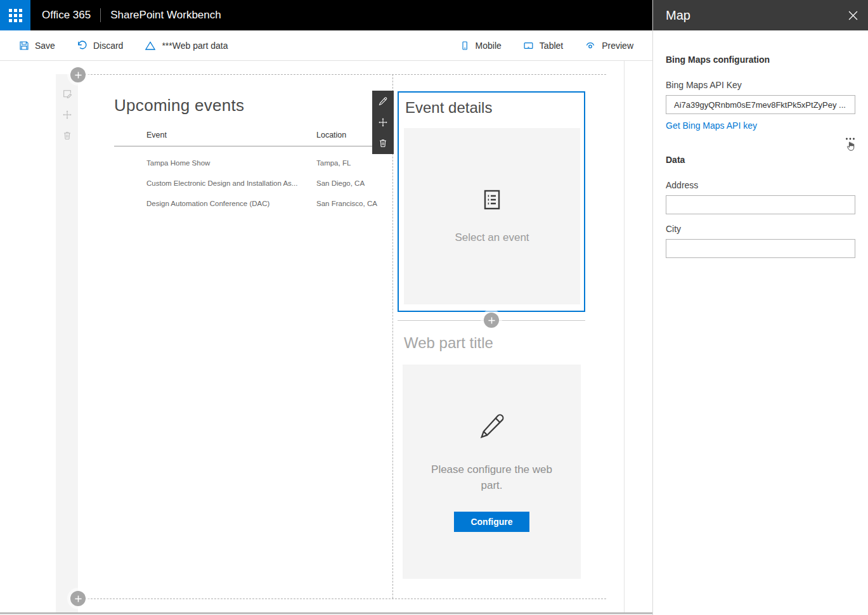 This screenshot has width=868, height=615. What do you see at coordinates (481, 46) in the screenshot?
I see `mobile-preview-button: Mobile` at bounding box center [481, 46].